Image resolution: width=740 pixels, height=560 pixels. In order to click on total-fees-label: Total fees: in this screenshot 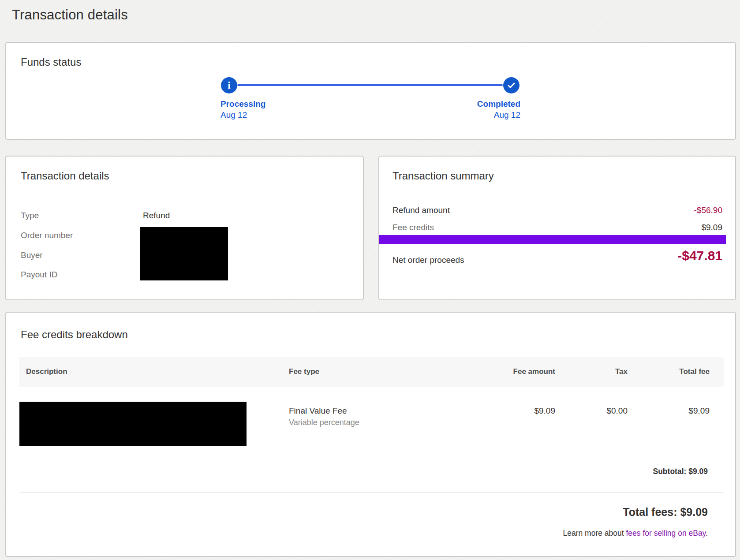, I will do `click(650, 512)`.